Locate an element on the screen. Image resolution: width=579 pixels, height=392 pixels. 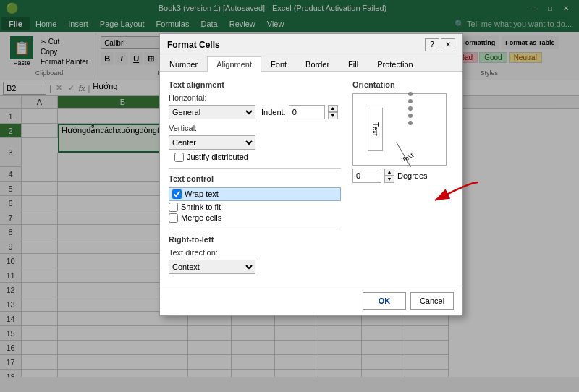
tab-font: Font is located at coordinates (279, 64).